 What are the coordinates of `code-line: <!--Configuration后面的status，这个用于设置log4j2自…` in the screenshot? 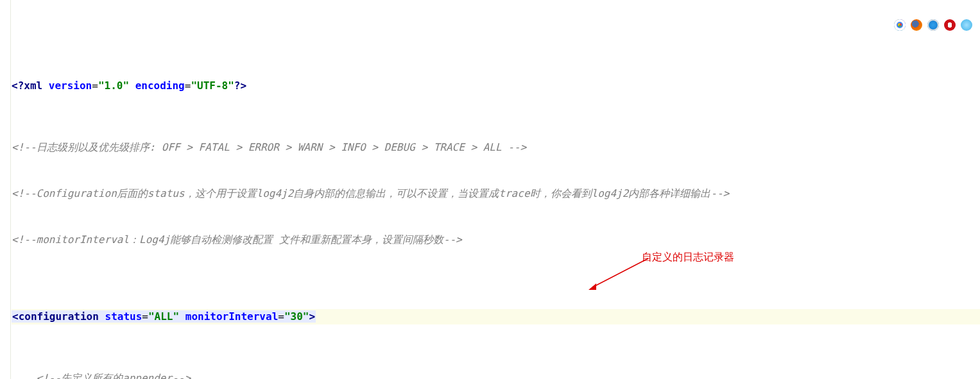 It's located at (495, 194).